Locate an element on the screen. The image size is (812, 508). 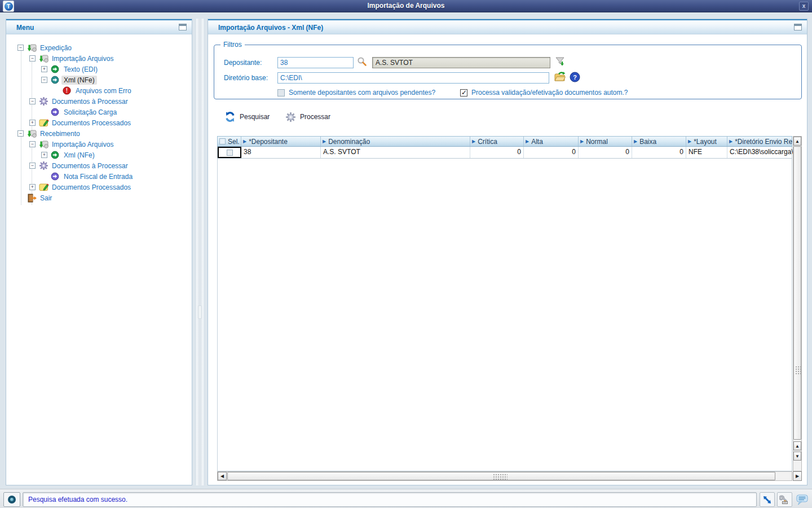
hscroll-thumb is located at coordinates (501, 476).